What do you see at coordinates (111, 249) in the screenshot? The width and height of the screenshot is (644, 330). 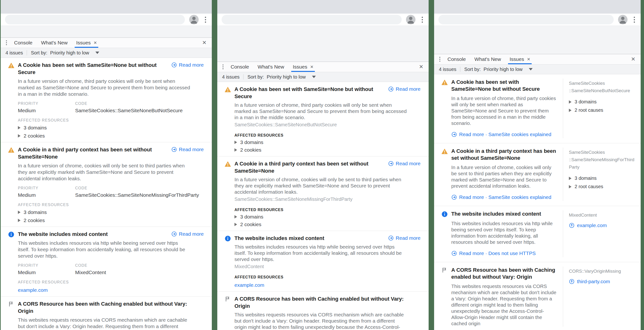 I see `issue-description: This websites includes resources via htt…` at bounding box center [111, 249].